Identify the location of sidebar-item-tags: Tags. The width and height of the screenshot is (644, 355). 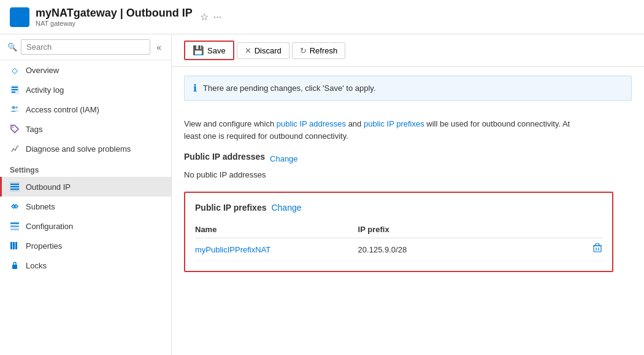
(86, 129).